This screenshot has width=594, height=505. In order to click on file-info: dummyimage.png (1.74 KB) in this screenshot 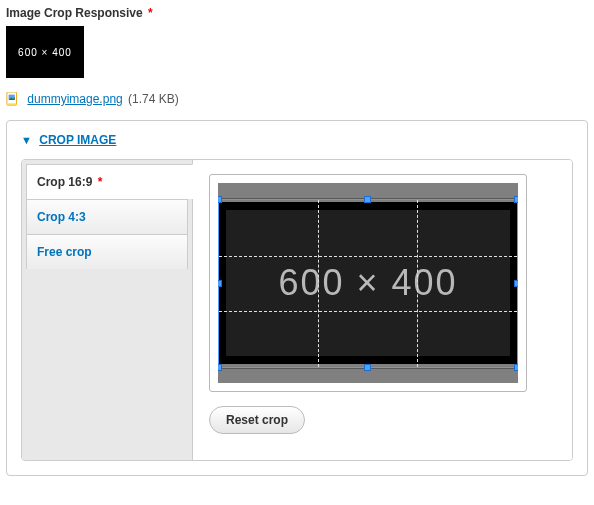, I will do `click(297, 99)`.